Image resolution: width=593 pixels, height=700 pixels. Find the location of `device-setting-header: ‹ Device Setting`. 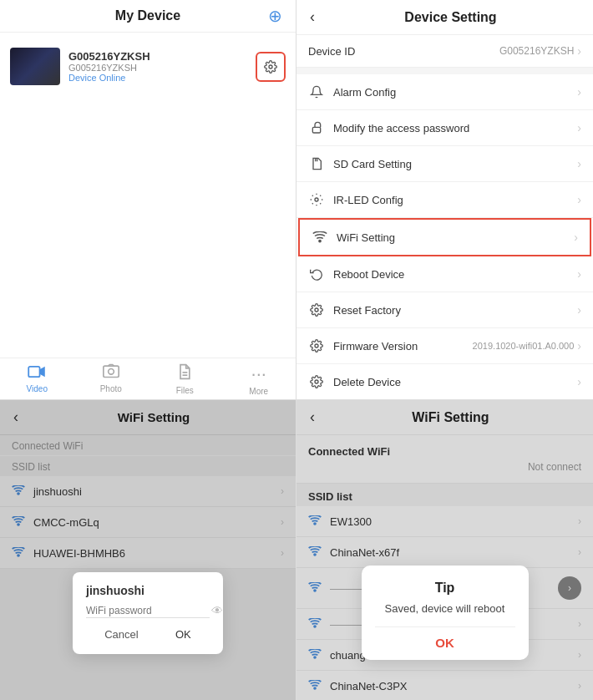

device-setting-header: ‹ Device Setting is located at coordinates (444, 18).